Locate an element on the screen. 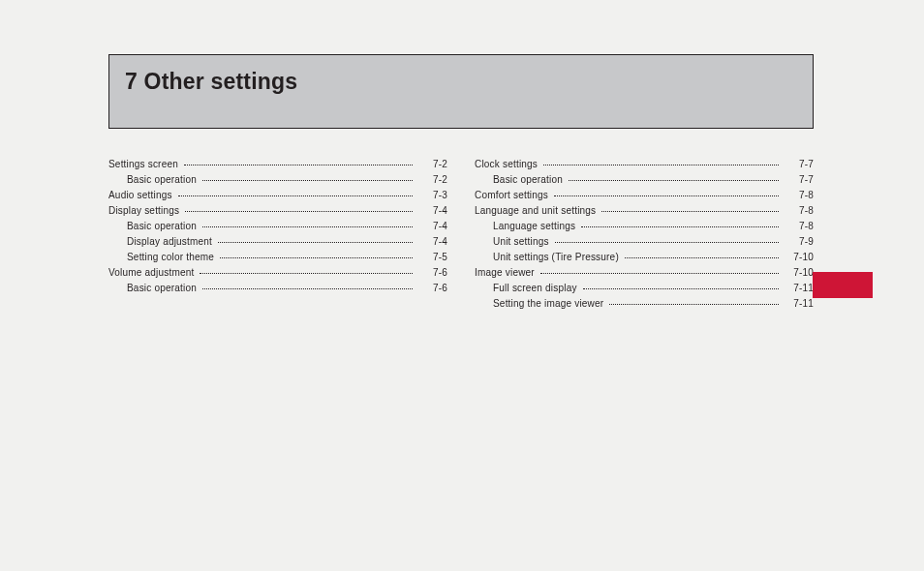  toc-entry-label: Display settings is located at coordinates (145, 211).